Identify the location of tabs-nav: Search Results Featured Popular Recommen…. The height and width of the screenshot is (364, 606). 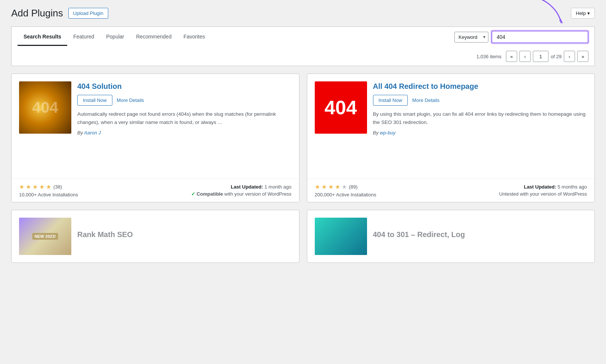
(114, 37).